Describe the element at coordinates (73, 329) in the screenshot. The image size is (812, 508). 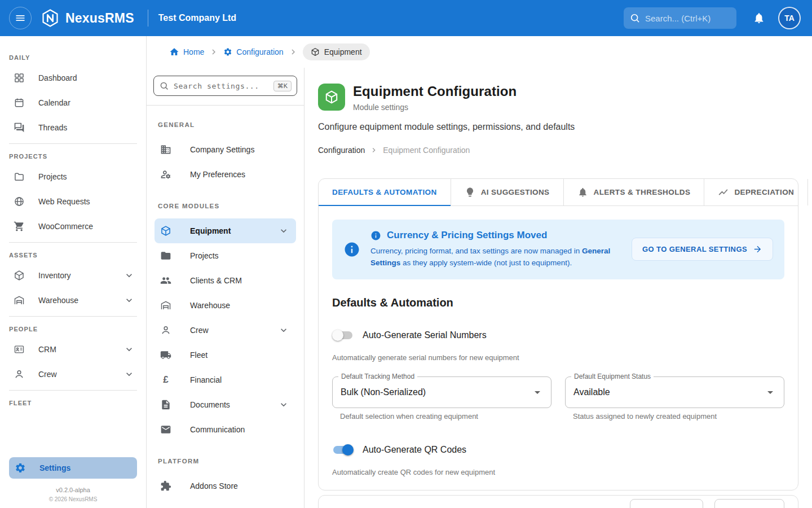
I see `section-label-people: PEOPLE` at that location.